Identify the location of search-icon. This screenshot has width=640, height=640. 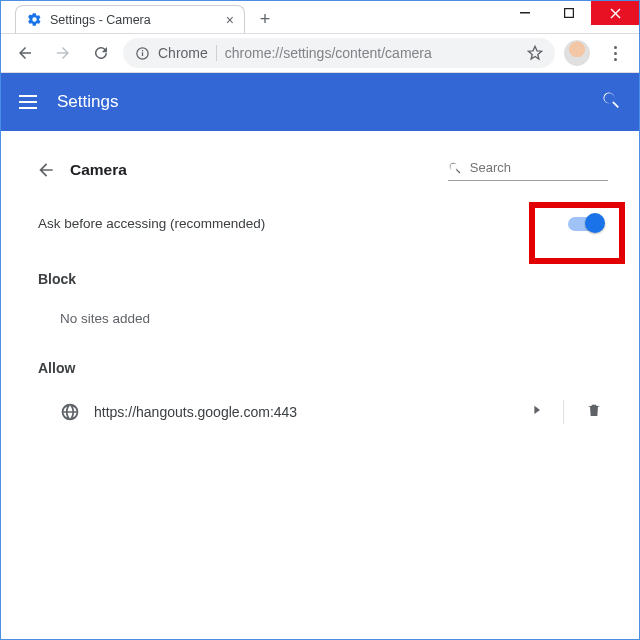
(455, 168).